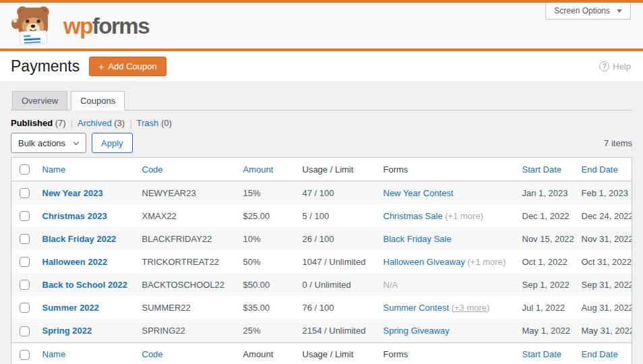 The height and width of the screenshot is (364, 643). I want to click on cell-usage: 1047 / Unlimited, so click(336, 262).